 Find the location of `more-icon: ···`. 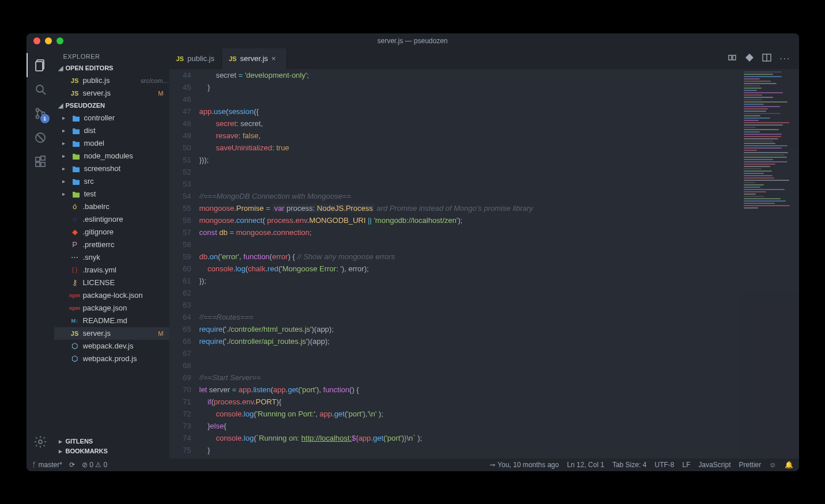

more-icon: ··· is located at coordinates (785, 59).